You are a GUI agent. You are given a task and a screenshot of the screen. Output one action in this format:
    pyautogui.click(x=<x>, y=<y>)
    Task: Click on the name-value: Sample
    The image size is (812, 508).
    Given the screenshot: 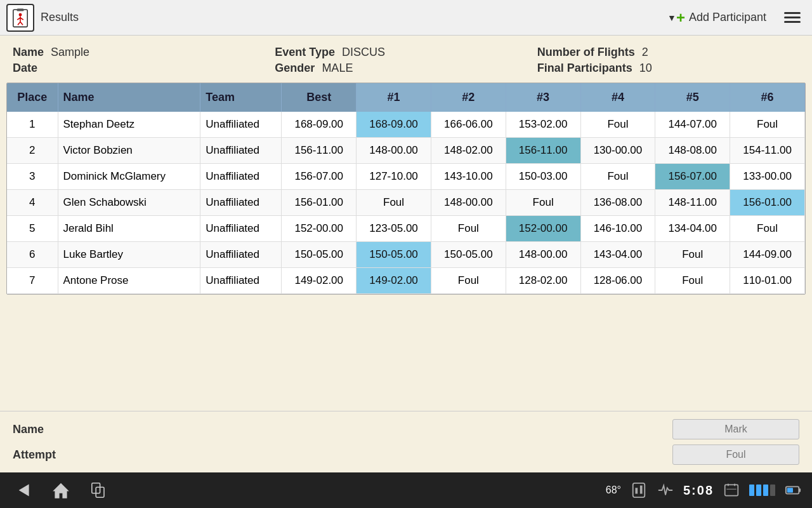 What is the action you would take?
    pyautogui.click(x=70, y=52)
    